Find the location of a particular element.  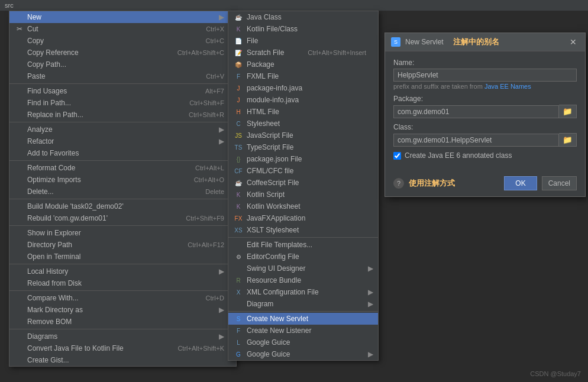

menu-item-analyze: Analyze ▶ is located at coordinates (123, 130).